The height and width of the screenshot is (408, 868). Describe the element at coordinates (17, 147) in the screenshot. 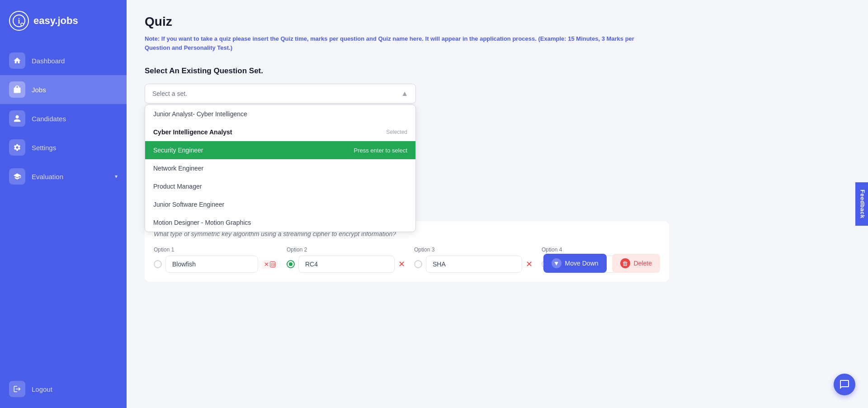

I see `settings-icon` at that location.